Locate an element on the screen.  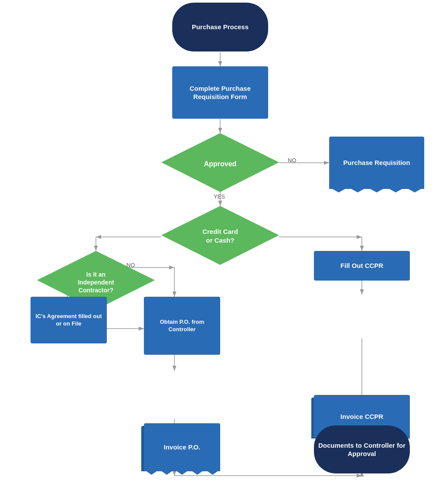
purchase-req-node: Purchase Requisition is located at coordinates (377, 163).